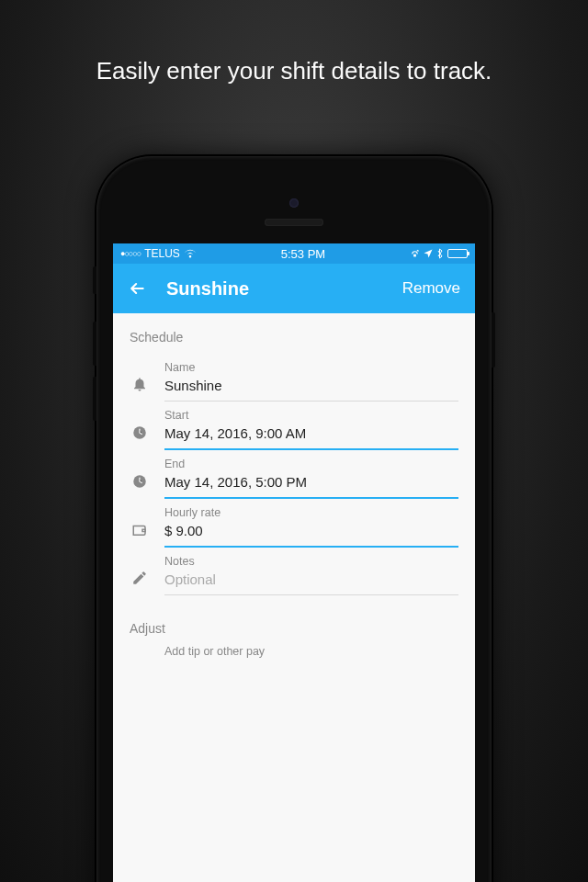 The height and width of the screenshot is (882, 588). I want to click on field-row-end: End May 14, 2016, 5:00 PM, so click(294, 474).